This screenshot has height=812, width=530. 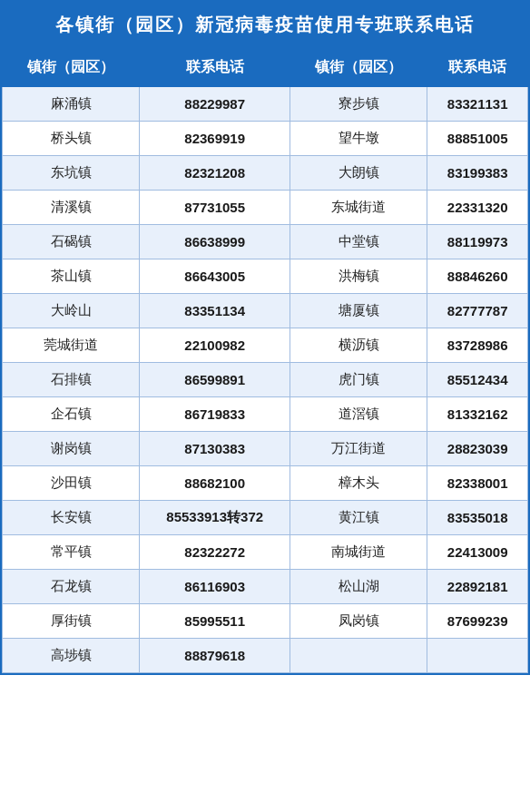 I want to click on left-district-phone: 87731055, so click(x=215, y=208).